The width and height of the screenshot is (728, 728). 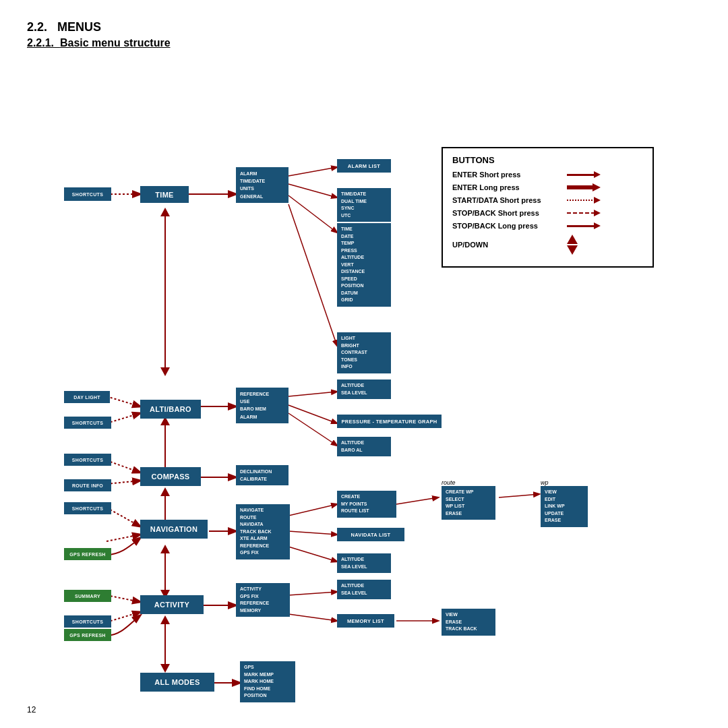 I want to click on view-erase-block: VIEW ERASE TRACK BACK, so click(x=468, y=622).